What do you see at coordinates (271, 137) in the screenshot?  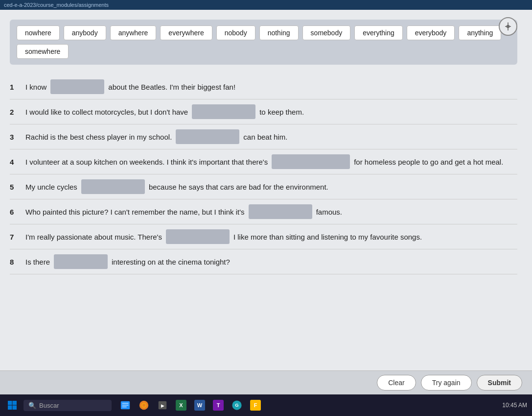 I see `sentence-wrap: Rachid is the best chess player in my sc…` at bounding box center [271, 137].